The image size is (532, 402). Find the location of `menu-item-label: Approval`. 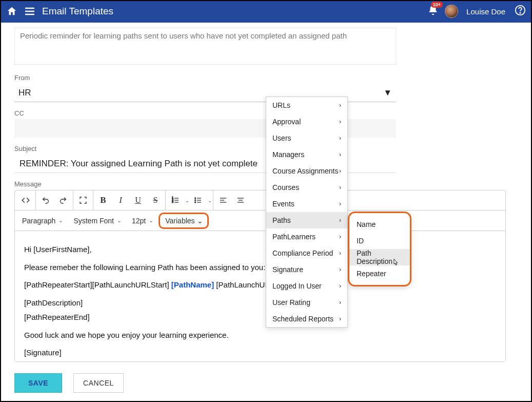

menu-item-label: Approval is located at coordinates (286, 122).